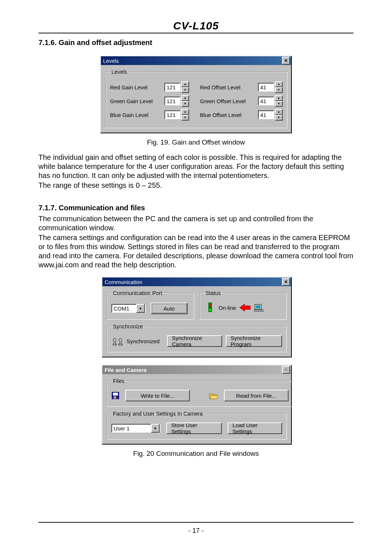 The height and width of the screenshot is (555, 392). I want to click on sec1-para1: The individual gain and offset setting o…, so click(196, 166).